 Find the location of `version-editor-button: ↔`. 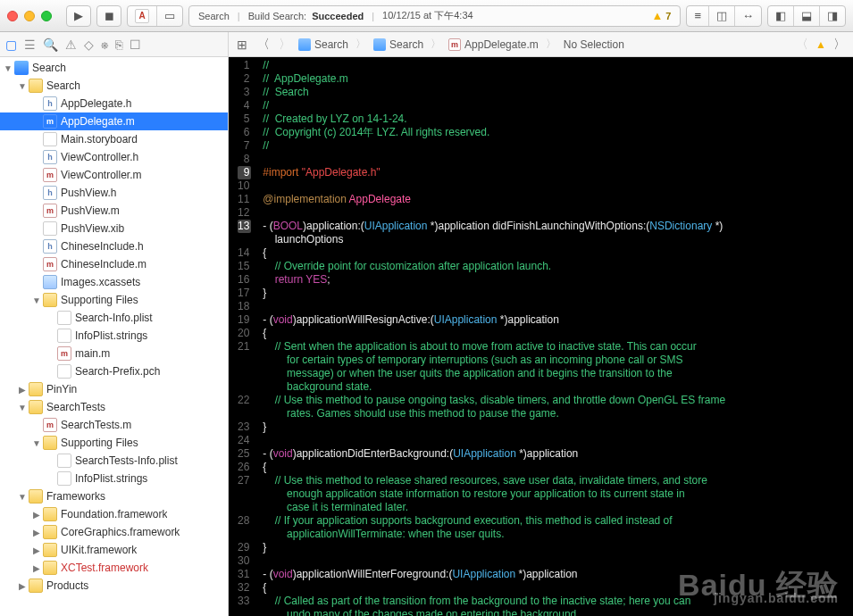

version-editor-button: ↔ is located at coordinates (748, 16).